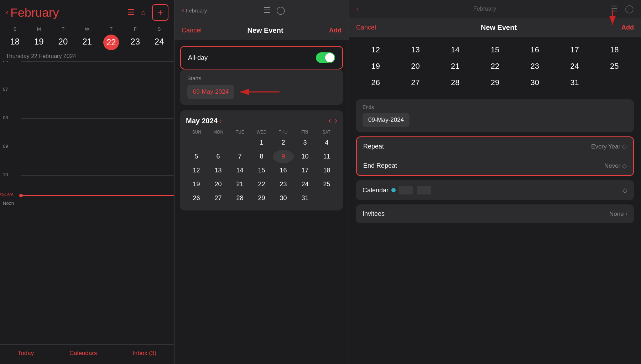  Describe the element at coordinates (305, 184) in the screenshot. I see `mini-day-24: 24` at that location.